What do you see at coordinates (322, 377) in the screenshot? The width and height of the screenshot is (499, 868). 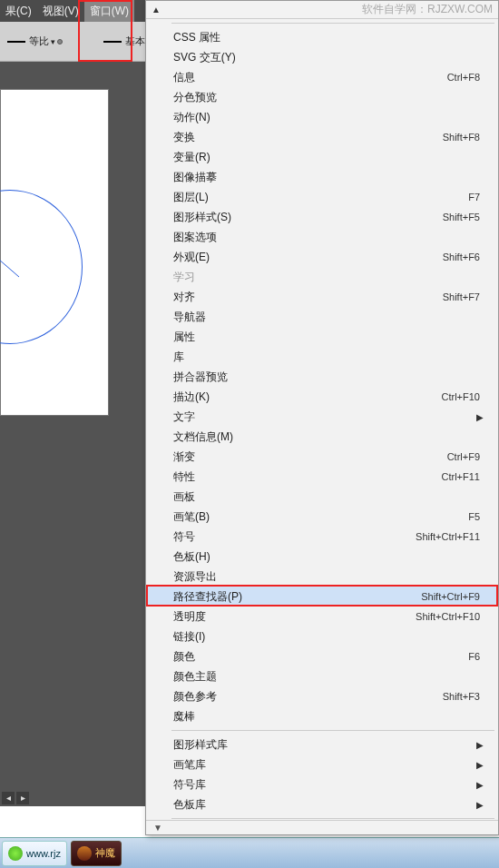 I see `menu-item: 拼合器预览` at bounding box center [322, 377].